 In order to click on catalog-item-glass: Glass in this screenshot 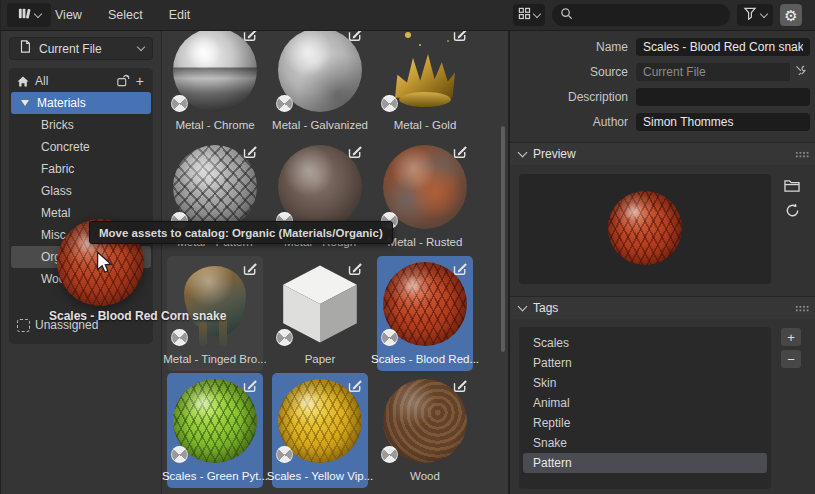, I will do `click(81, 191)`.